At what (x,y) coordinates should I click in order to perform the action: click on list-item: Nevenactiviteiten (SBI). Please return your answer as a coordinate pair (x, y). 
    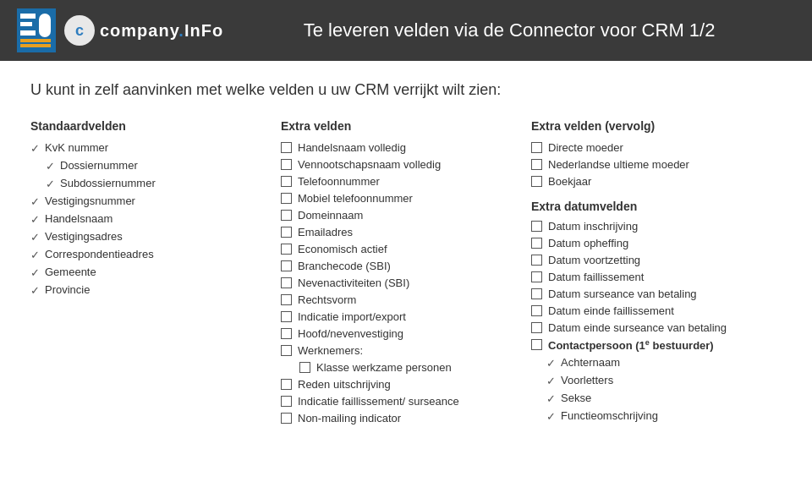
    Looking at the image, I should click on (398, 282).